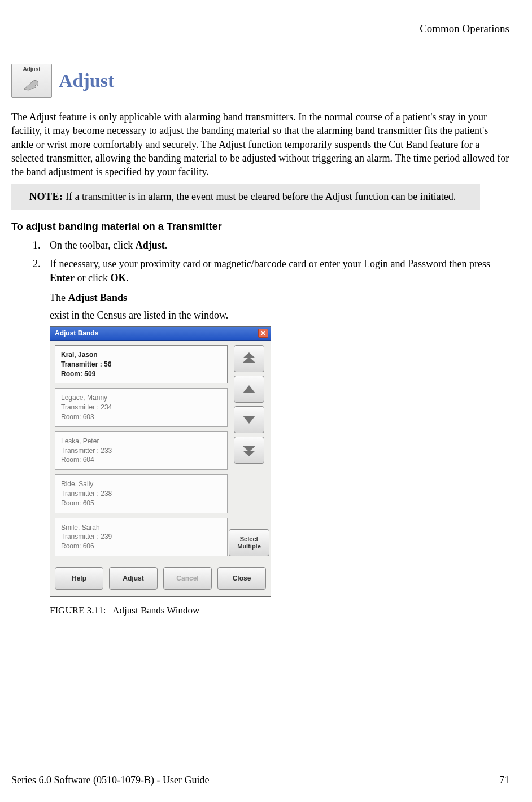 The height and width of the screenshot is (802, 532). Describe the element at coordinates (263, 333) in the screenshot. I see `close-icon: ✕` at that location.